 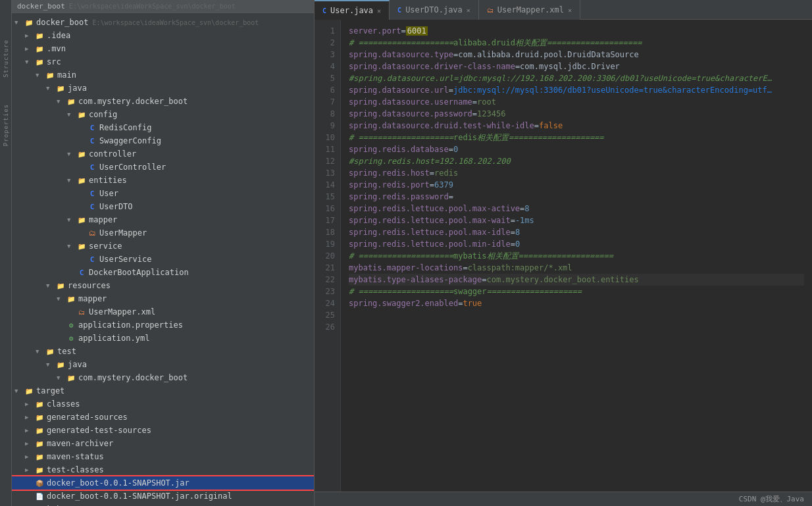 What do you see at coordinates (163, 75) in the screenshot?
I see `tree-item-main: ▼ 📁 main` at bounding box center [163, 75].